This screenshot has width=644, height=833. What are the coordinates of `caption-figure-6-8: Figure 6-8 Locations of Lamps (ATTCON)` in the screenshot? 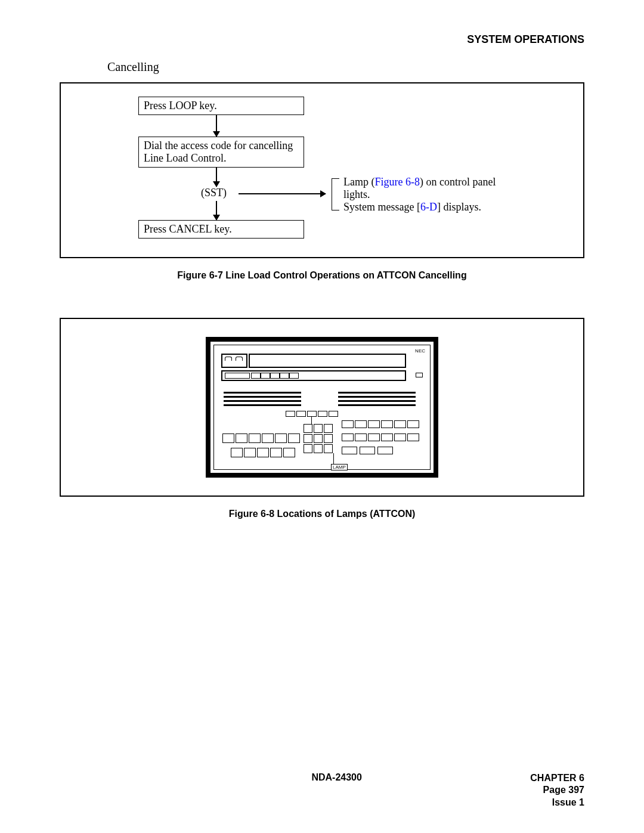 It's located at (322, 514).